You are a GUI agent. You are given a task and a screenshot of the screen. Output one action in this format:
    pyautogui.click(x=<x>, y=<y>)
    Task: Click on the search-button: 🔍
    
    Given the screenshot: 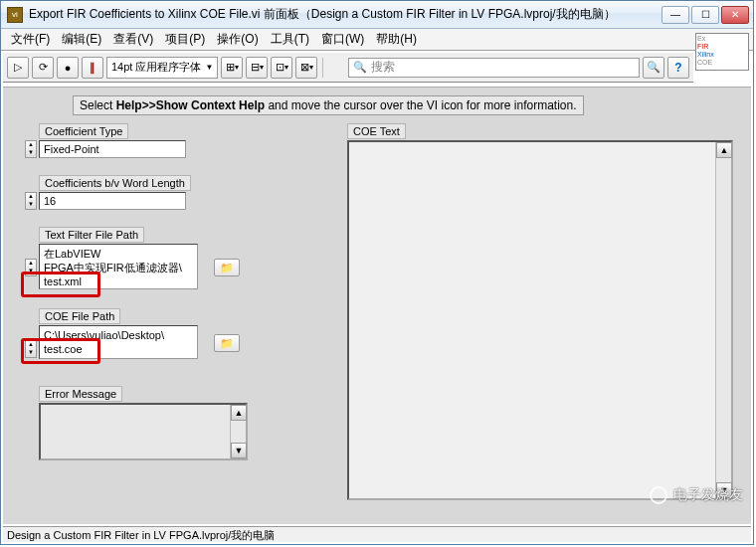 What is the action you would take?
    pyautogui.click(x=654, y=68)
    